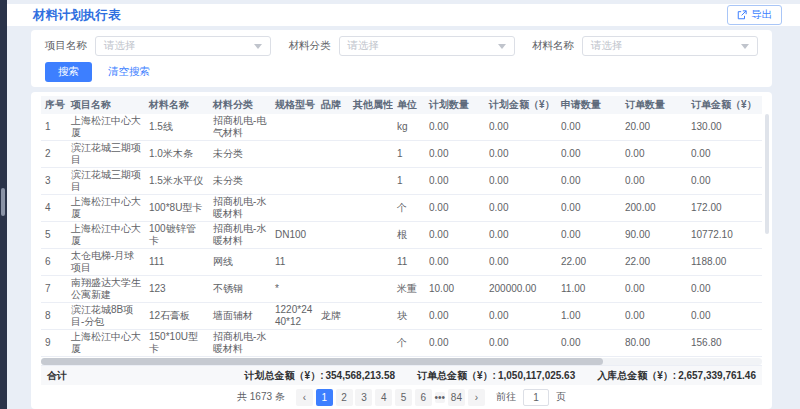  Describe the element at coordinates (402, 58) in the screenshot. I see `filter-panel: 项目名称 请选择 材料分类 请选择 材料名称 请选择` at that location.